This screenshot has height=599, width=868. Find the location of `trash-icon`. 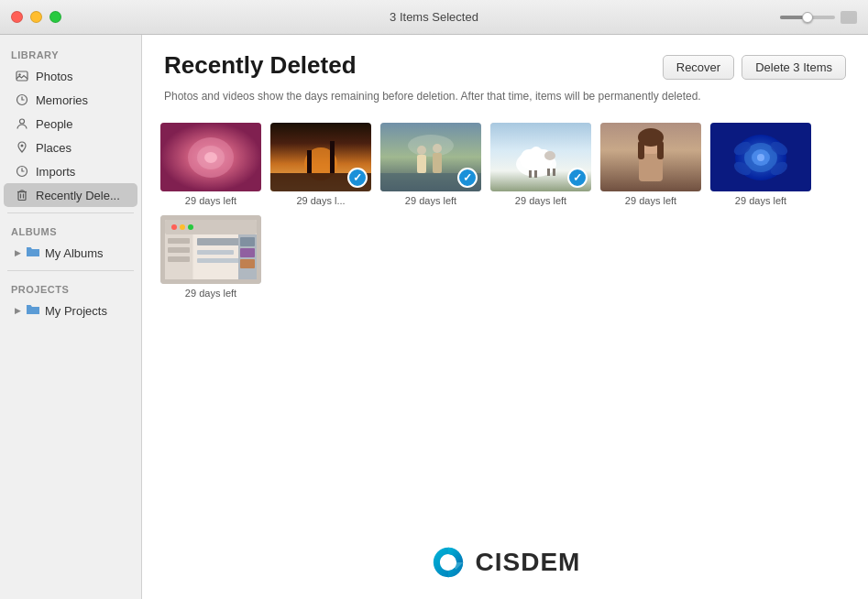

trash-icon is located at coordinates (22, 195).